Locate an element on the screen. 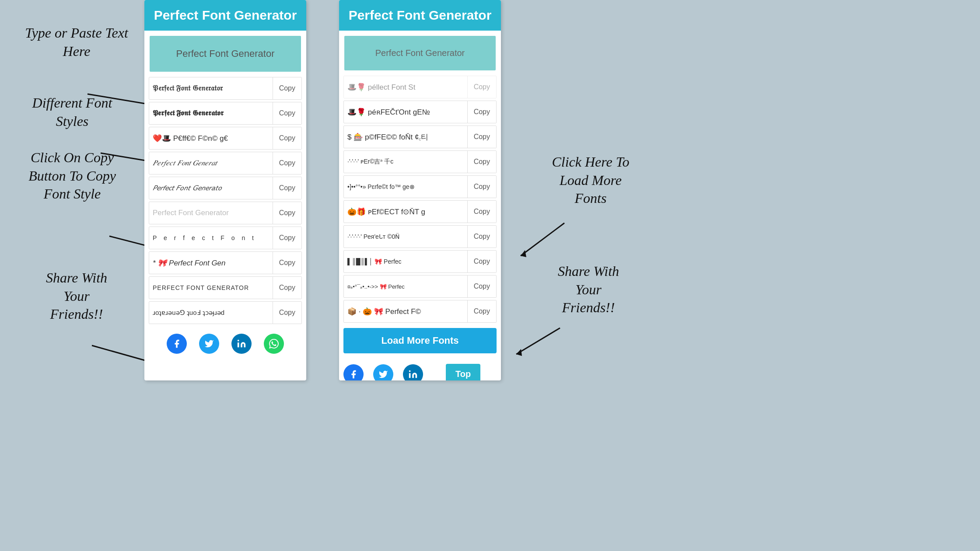  twitter-icon-right is located at coordinates (383, 373).